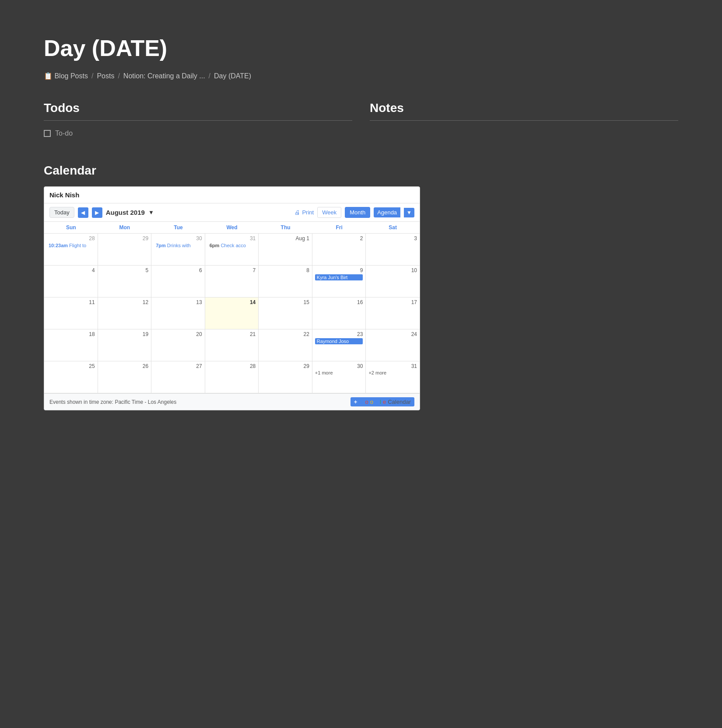 The width and height of the screenshot is (722, 728). What do you see at coordinates (524, 121) in the screenshot?
I see `notes-divider` at bounding box center [524, 121].